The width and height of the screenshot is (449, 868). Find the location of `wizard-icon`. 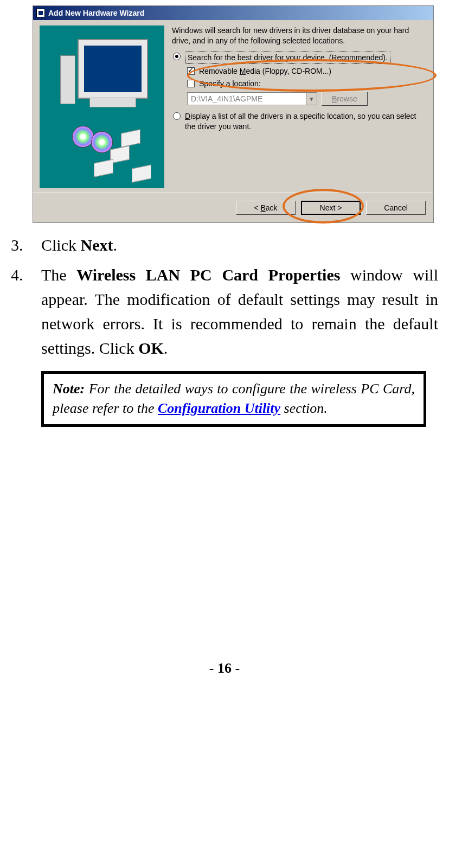

wizard-icon is located at coordinates (41, 13).